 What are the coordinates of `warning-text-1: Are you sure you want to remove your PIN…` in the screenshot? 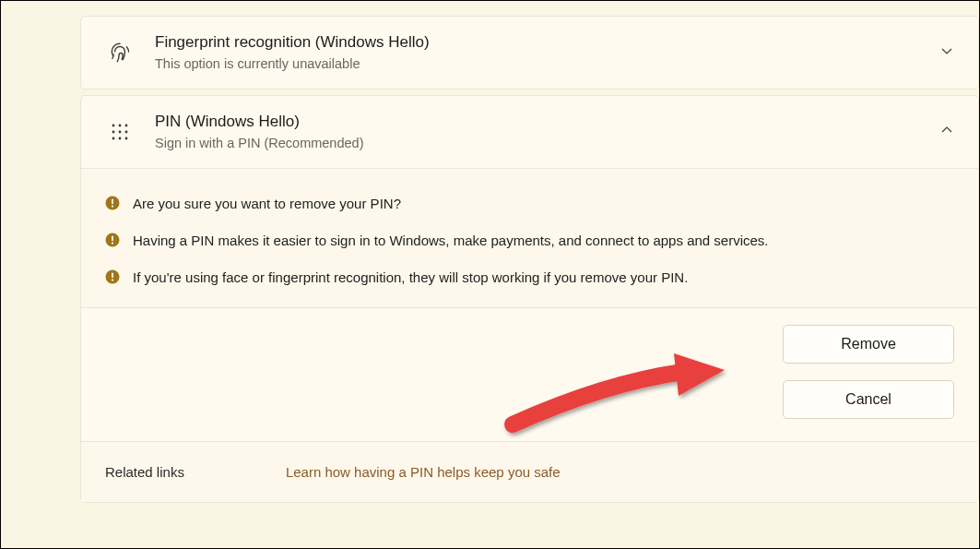 It's located at (267, 204).